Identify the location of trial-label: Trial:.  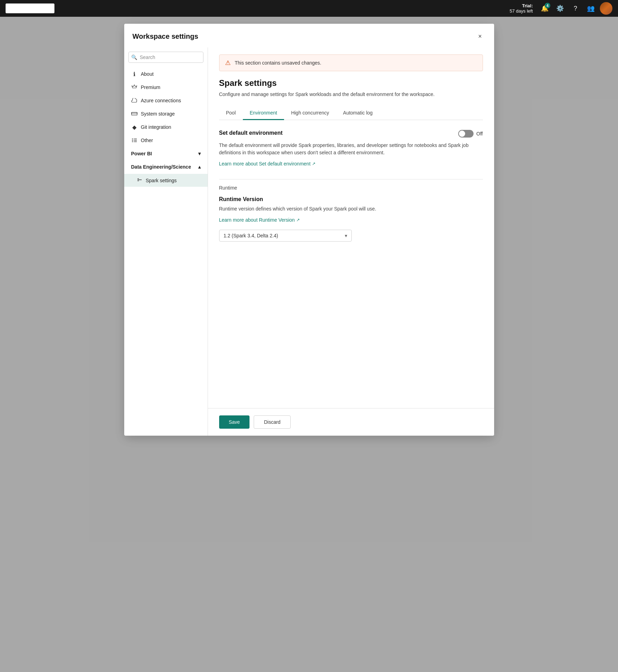
(521, 6).